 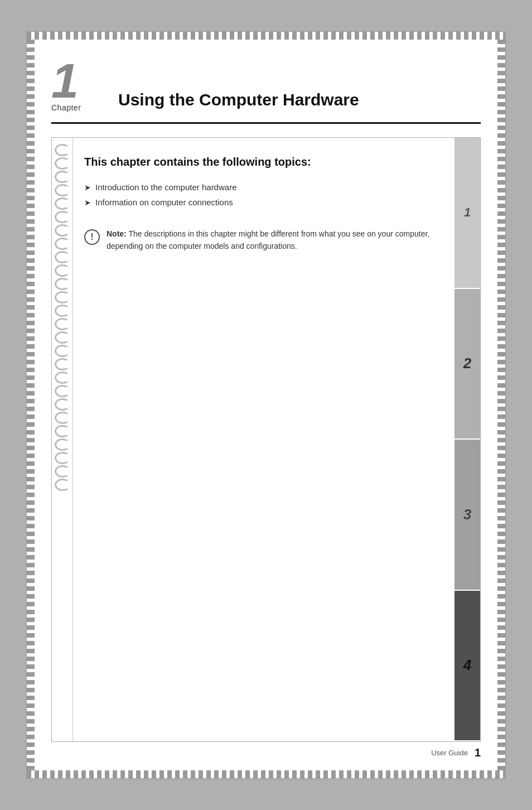 I want to click on header-rule, so click(x=266, y=123).